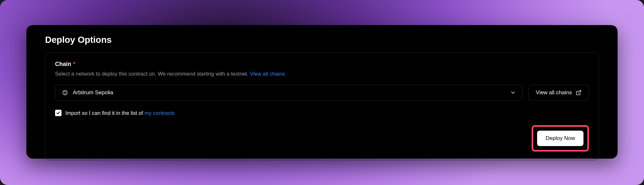  What do you see at coordinates (289, 93) in the screenshot?
I see `chain-select: Arbitrum Sepolia` at bounding box center [289, 93].